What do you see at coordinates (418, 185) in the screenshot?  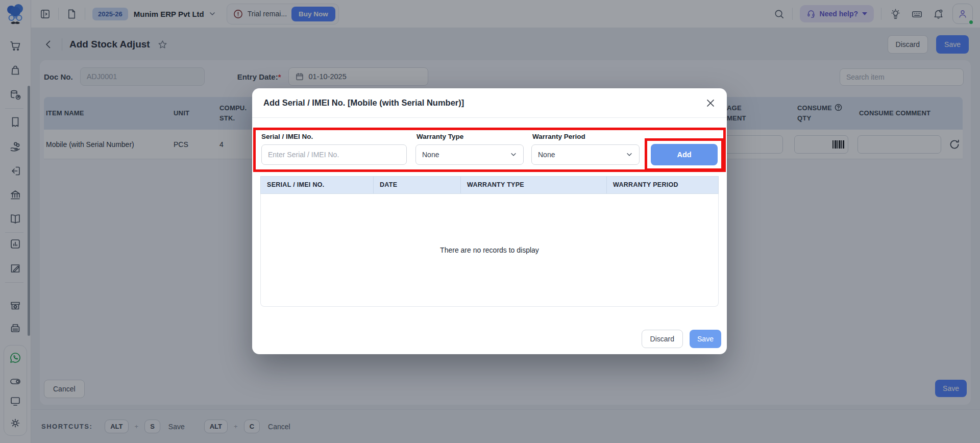 I see `col-date: DATE` at bounding box center [418, 185].